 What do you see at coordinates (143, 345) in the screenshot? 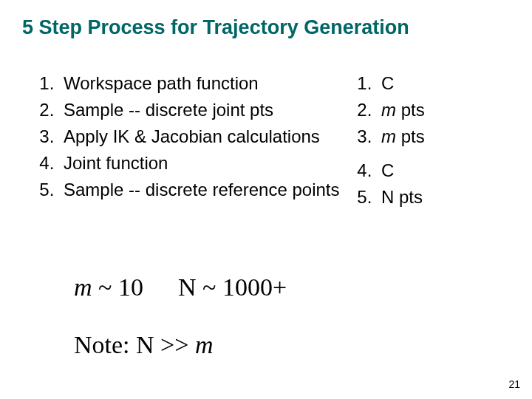
I see `note-line: Note: N >> m` at bounding box center [143, 345].